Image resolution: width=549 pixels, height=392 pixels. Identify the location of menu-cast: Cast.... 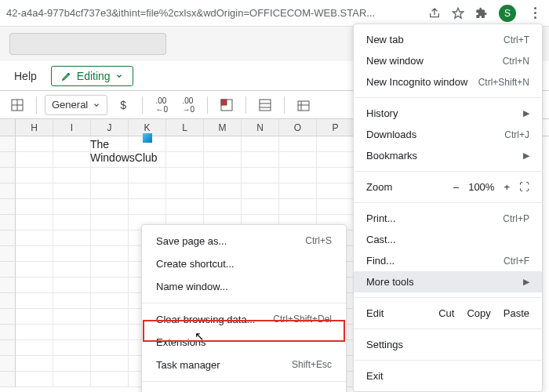
(448, 240).